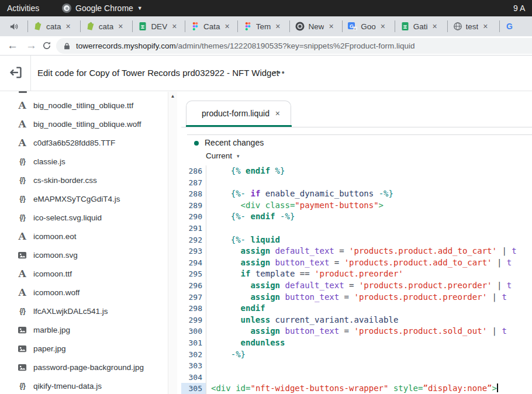 This screenshot has width=532, height=394. I want to click on figma-icon, so click(248, 26).